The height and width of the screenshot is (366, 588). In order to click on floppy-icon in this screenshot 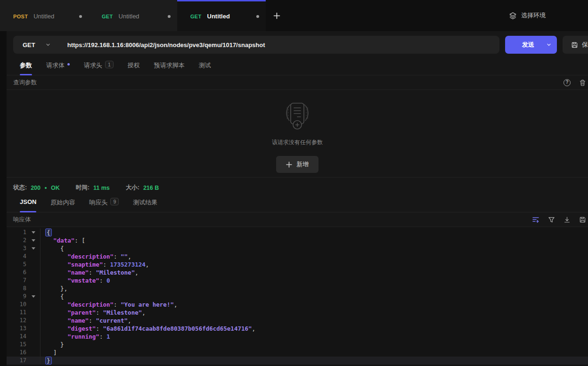, I will do `click(582, 220)`.